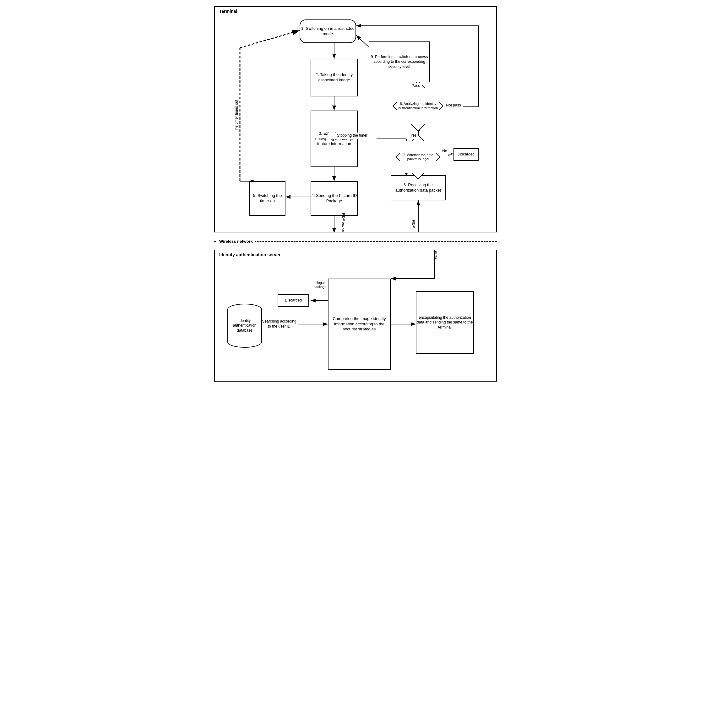 Image resolution: width=711 pixels, height=728 pixels. I want to click on server-pidp-label: PIDP, so click(435, 255).